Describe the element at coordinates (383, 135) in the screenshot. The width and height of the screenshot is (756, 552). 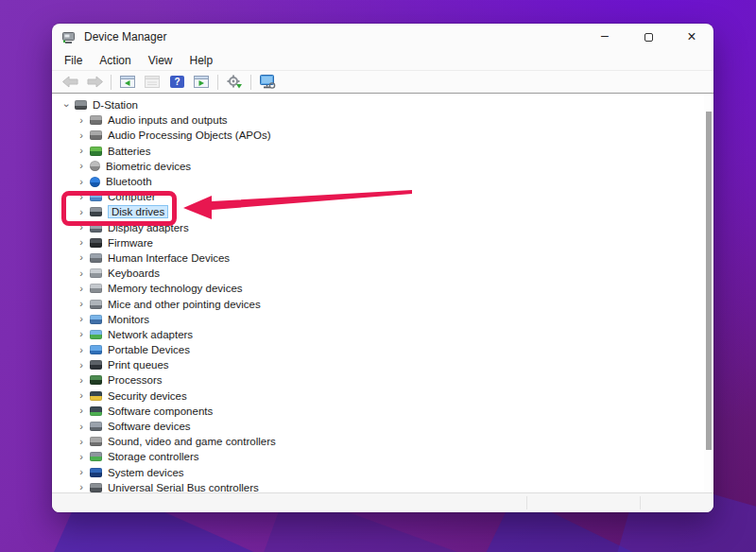
I see `tree-item-audio-processing-objects-apos: ›Audio Processing Objects (APOs)` at that location.